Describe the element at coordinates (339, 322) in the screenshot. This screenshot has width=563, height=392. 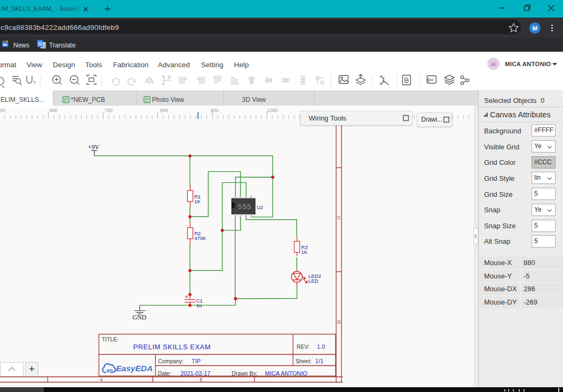
I see `svg-text: D` at that location.